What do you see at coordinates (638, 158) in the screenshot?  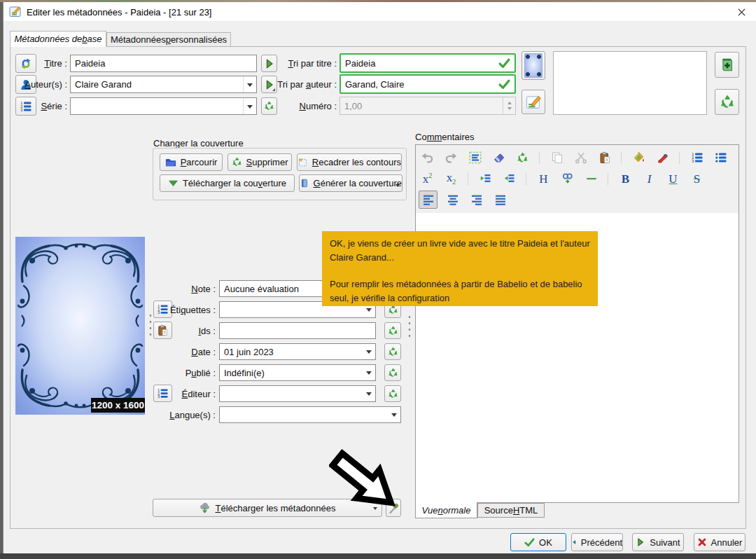 I see `background-color-button` at bounding box center [638, 158].